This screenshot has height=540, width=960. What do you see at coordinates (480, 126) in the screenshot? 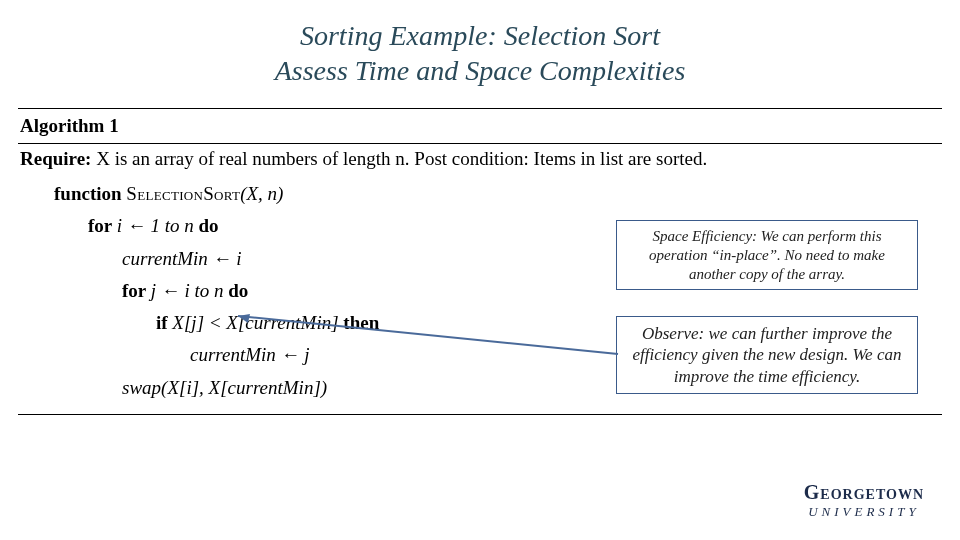
I see `algorithm-heading: Algorithm 1` at bounding box center [480, 126].